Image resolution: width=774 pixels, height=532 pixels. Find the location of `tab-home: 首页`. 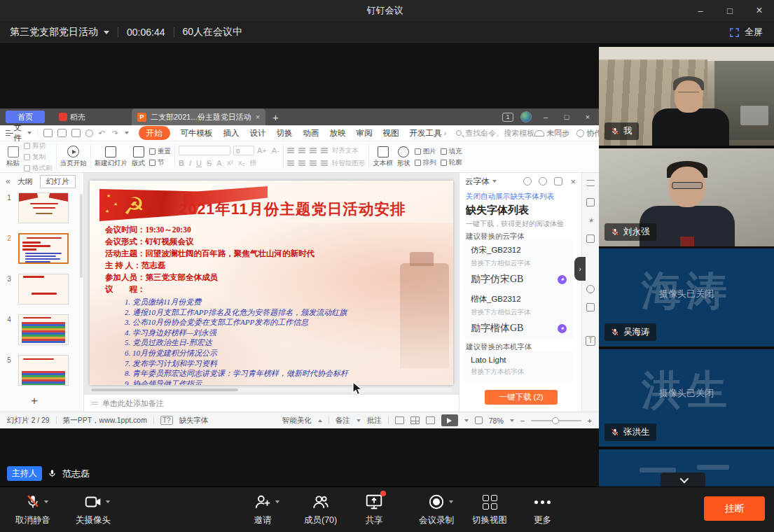

tab-home: 首页 is located at coordinates (25, 117).